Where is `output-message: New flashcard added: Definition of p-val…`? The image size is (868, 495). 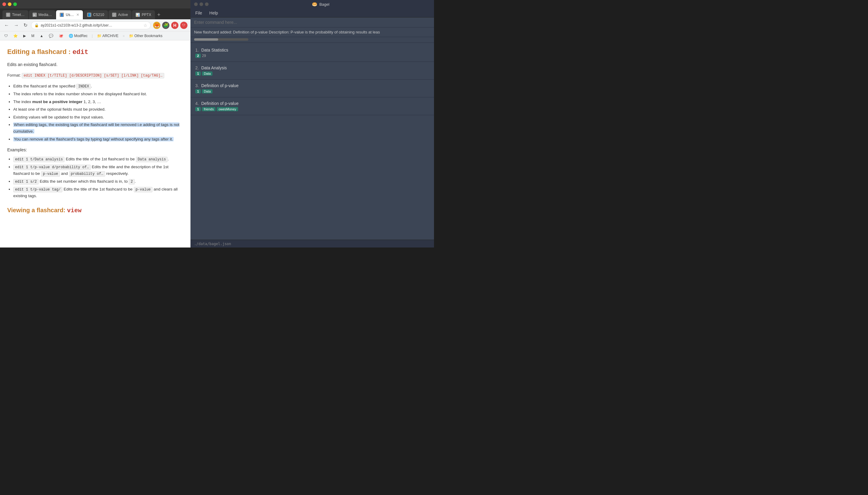
output-message: New flashcard added: Definition of p-val… is located at coordinates (312, 32).